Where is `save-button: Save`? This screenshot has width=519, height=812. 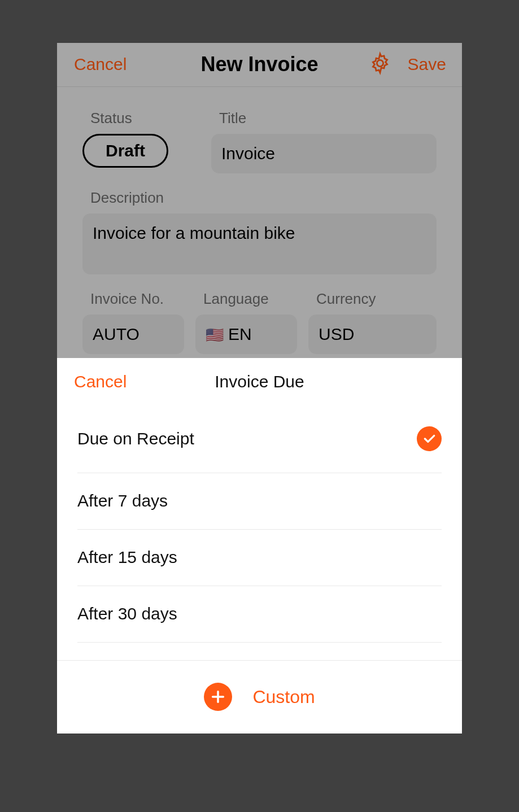 save-button: Save is located at coordinates (427, 64).